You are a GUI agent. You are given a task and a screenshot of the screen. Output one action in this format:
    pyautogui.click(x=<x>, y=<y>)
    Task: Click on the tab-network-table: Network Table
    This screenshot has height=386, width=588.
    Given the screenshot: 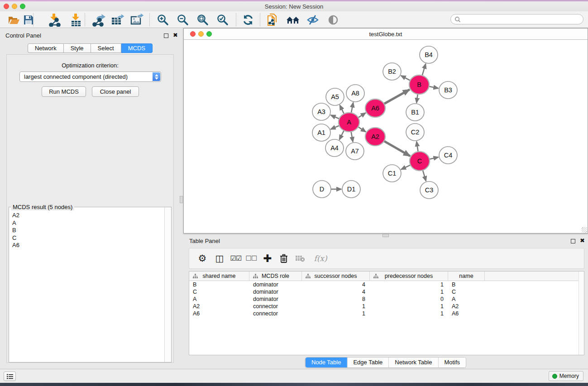 What is the action you would take?
    pyautogui.click(x=413, y=362)
    